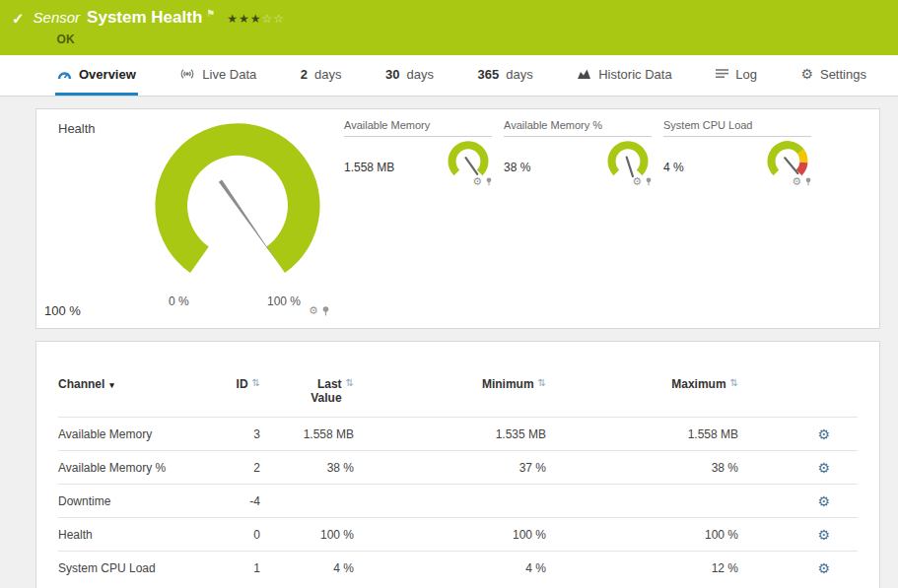  I want to click on col-channel: Channel, so click(81, 384).